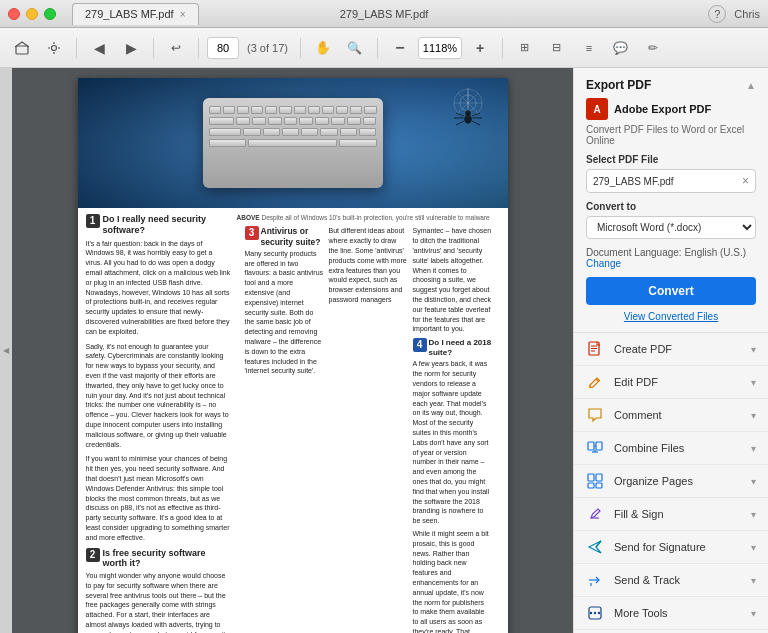  Describe the element at coordinates (131, 48) in the screenshot. I see `forward-button: ▶` at that location.